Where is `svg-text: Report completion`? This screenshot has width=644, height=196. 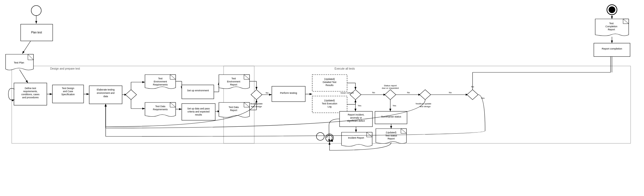 svg-text: Report completion is located at coordinates (612, 49).